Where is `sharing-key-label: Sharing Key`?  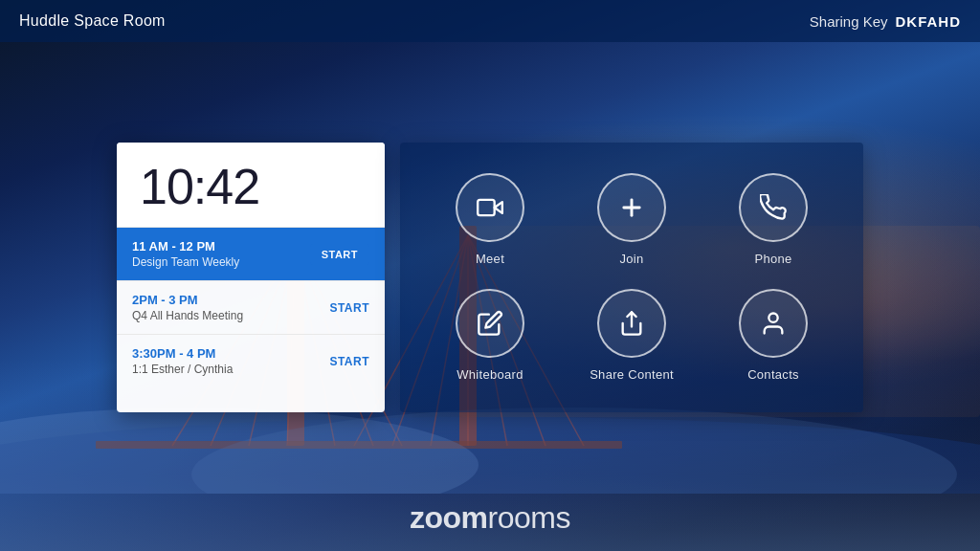
sharing-key-label: Sharing Key is located at coordinates (849, 21).